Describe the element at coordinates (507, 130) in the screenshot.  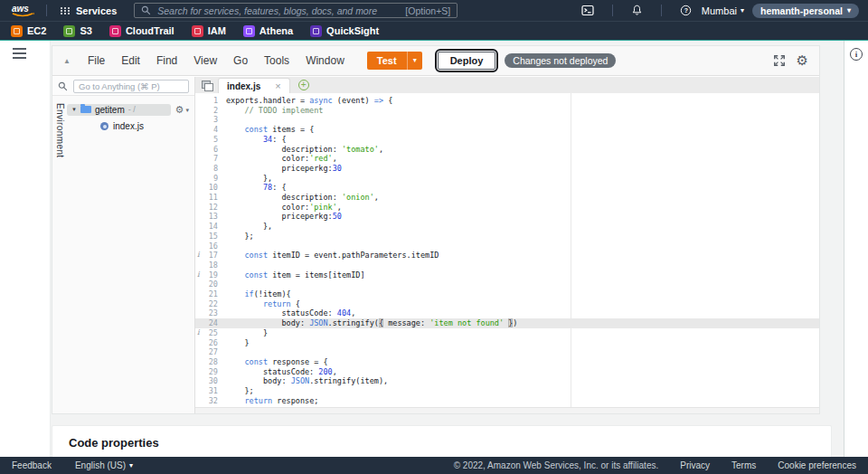
I see `code-line-4: 4 const items = {` at that location.